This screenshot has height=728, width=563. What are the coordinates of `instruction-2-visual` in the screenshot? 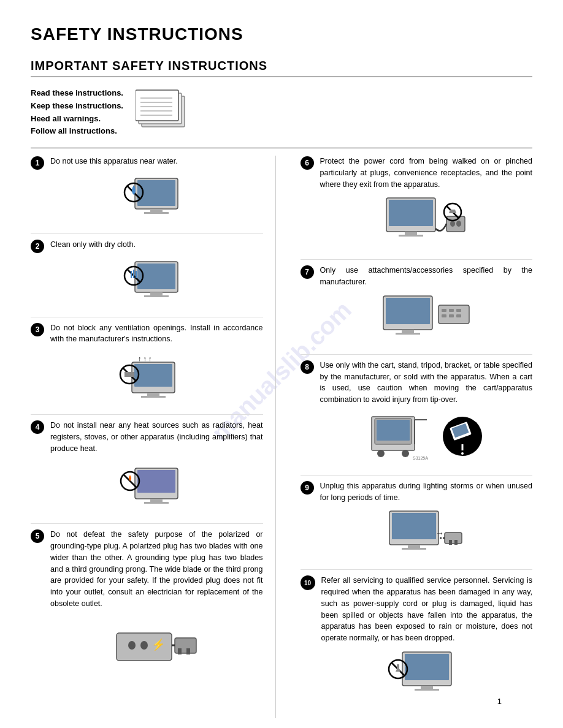 It's located at (157, 280).